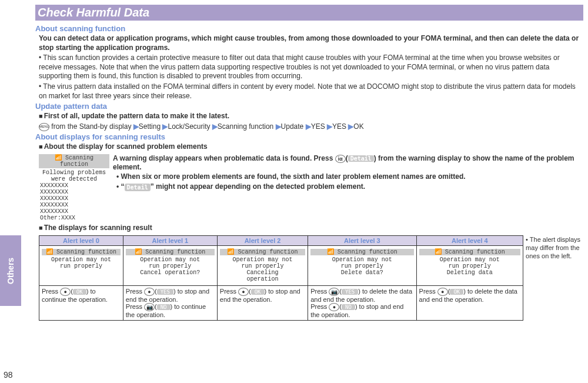 The height and width of the screenshot is (383, 588). I want to click on alert0-screen: 📶 Scanning function Operation may notrun…, so click(81, 259).